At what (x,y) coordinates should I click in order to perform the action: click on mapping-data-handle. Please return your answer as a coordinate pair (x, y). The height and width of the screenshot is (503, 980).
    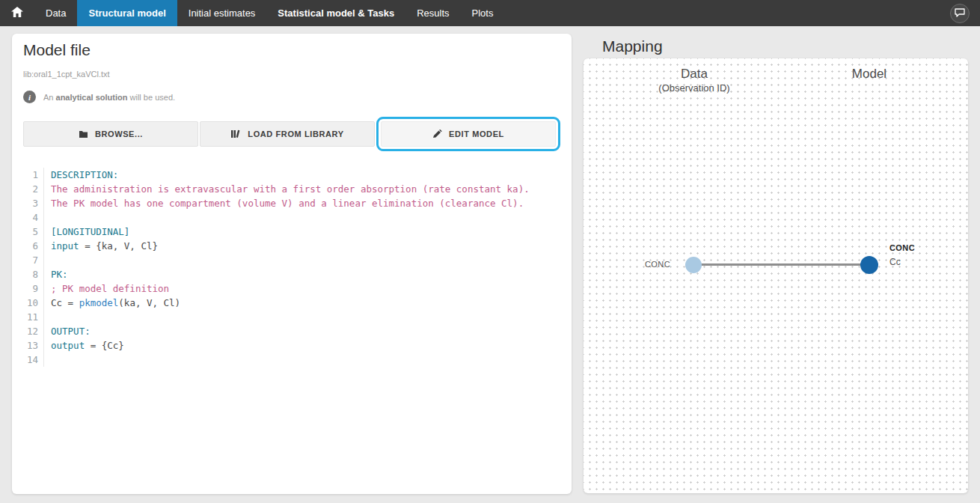
    Looking at the image, I should click on (693, 265).